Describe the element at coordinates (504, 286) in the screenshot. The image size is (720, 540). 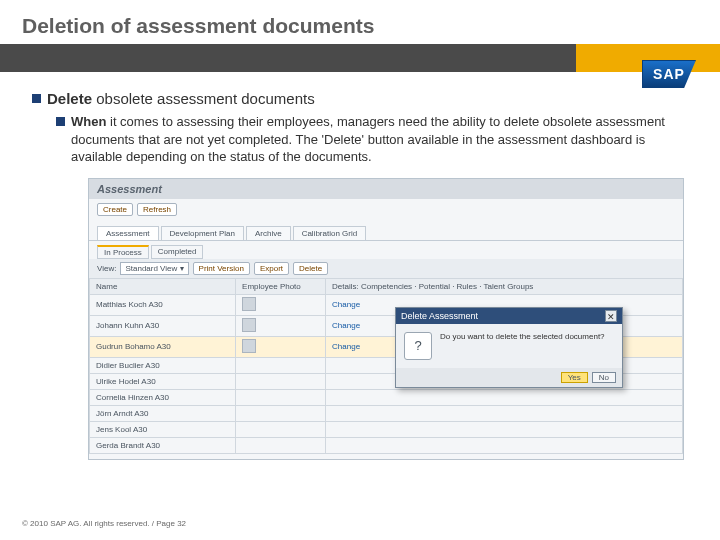
I see `col-details: Details: Competencies · Potential · Rule…` at that location.